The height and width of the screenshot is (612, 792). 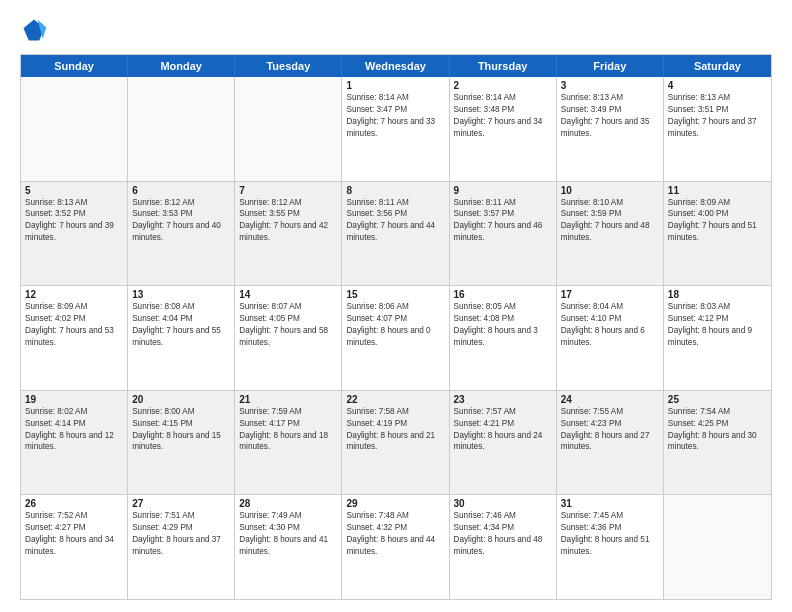 I want to click on day-cell-14: 14Sunrise: 8:07 AMSunset: 4:05 PMDayligh…, so click(x=288, y=338).